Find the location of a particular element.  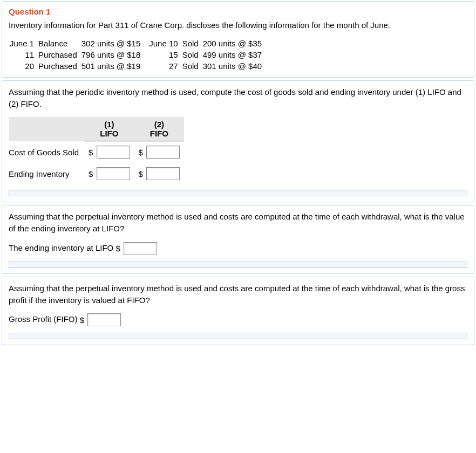

perpetual-fifo-prompt: Gross Profit (FIFO) is located at coordinates (43, 319).